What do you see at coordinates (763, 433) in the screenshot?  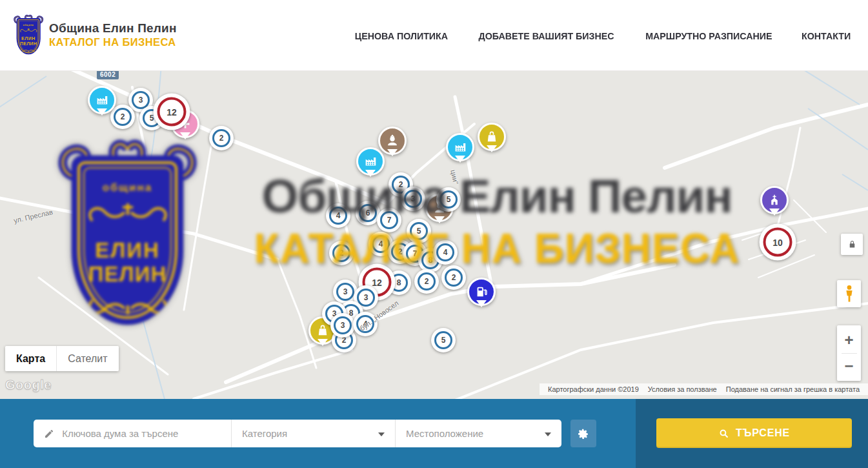 I see `search-submit-label: ТЪРСЕНЕ` at bounding box center [763, 433].